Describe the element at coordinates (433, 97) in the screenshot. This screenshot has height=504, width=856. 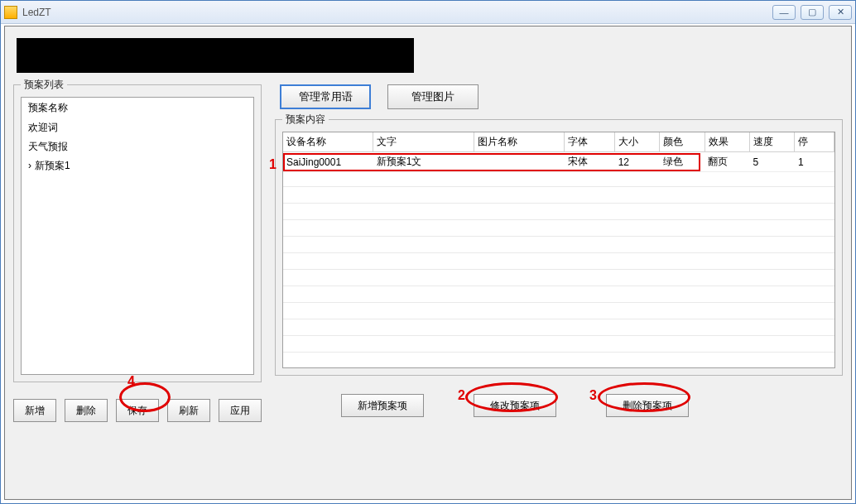
I see `manage-images-button: 管理图片` at that location.